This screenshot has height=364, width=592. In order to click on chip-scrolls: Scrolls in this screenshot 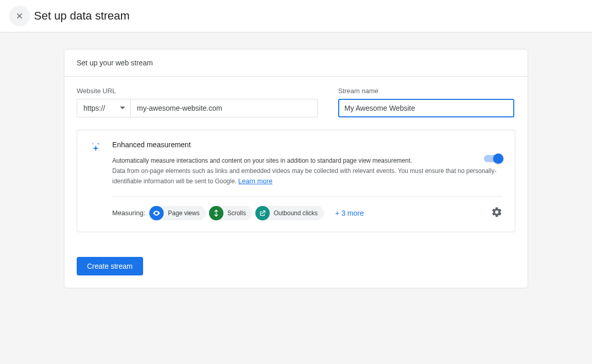, I will do `click(231, 213)`.